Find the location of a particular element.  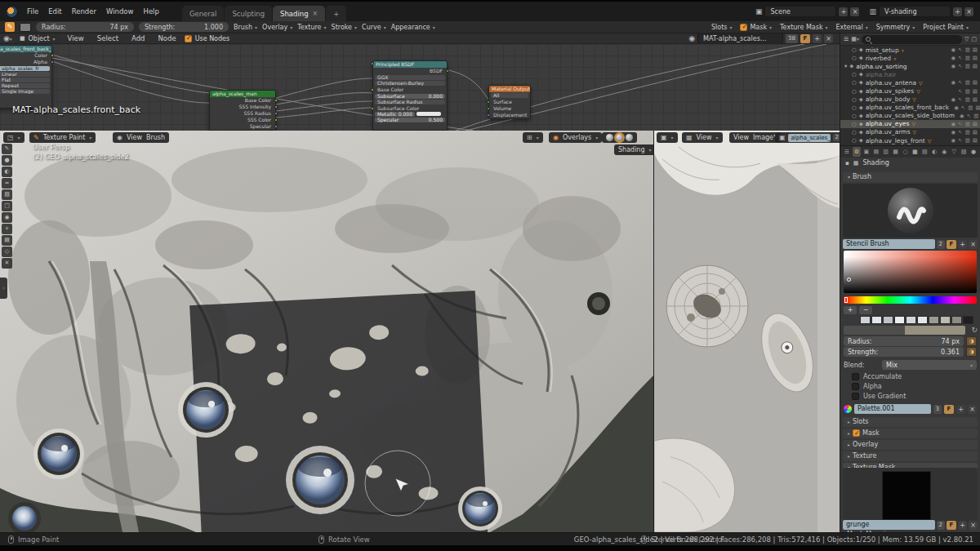

add-tool-icon: + is located at coordinates (7, 229).